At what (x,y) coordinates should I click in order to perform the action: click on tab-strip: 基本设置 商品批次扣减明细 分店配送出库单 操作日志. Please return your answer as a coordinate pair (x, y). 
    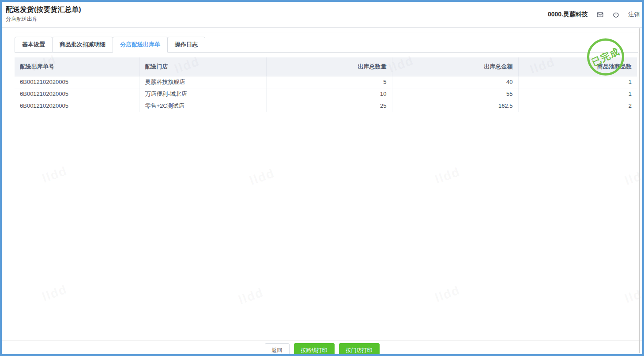
    Looking at the image, I should click on (326, 44).